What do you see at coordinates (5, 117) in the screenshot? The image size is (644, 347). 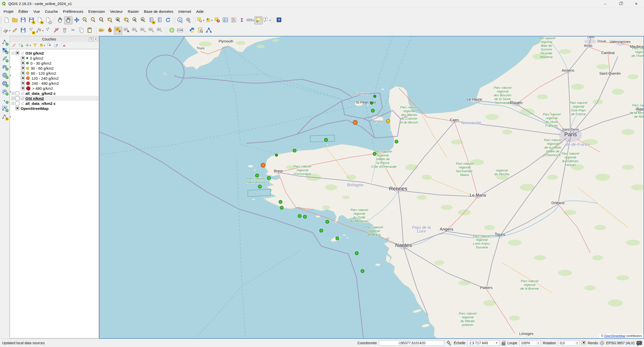 I see `new-temporary-layer-button: ★▾` at bounding box center [5, 117].